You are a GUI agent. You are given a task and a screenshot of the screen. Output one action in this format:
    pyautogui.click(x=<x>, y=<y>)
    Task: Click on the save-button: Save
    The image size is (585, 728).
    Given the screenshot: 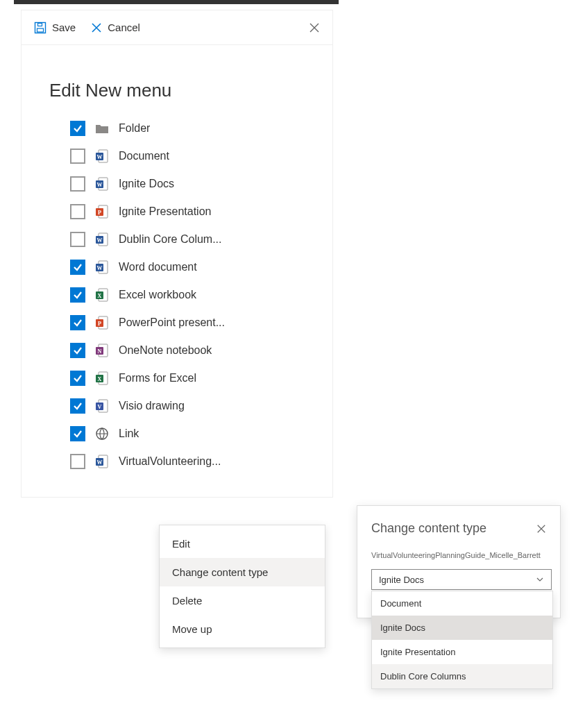 What is the action you would take?
    pyautogui.click(x=55, y=28)
    